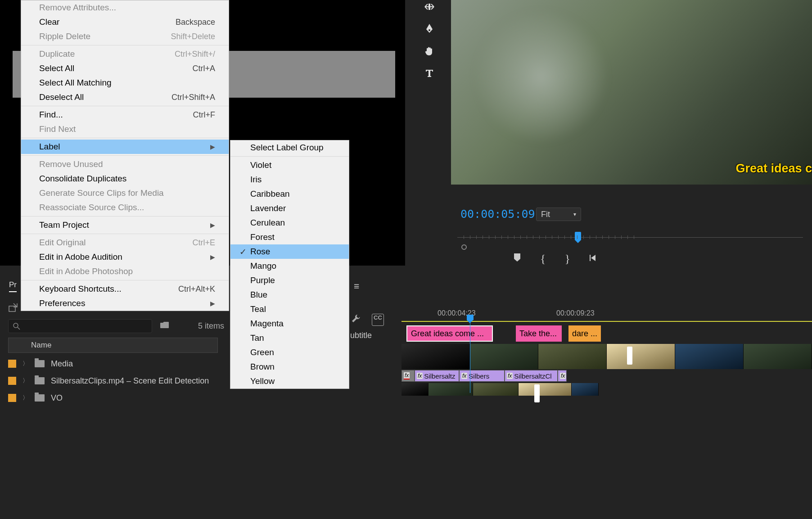 Image resolution: width=812 pixels, height=519 pixels. What do you see at coordinates (290, 148) in the screenshot?
I see `submenu-select-label-group: Select Label Group` at bounding box center [290, 148].